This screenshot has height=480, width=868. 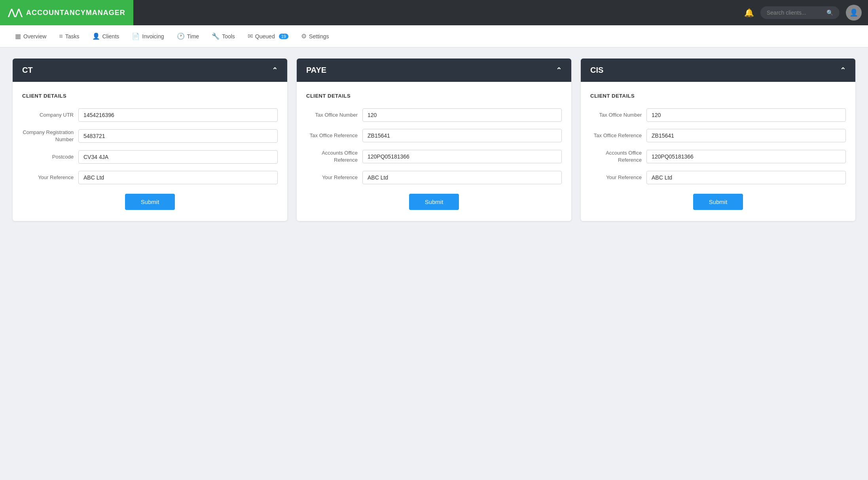 What do you see at coordinates (178, 178) in the screenshot?
I see `ct-your-ref-input` at bounding box center [178, 178].